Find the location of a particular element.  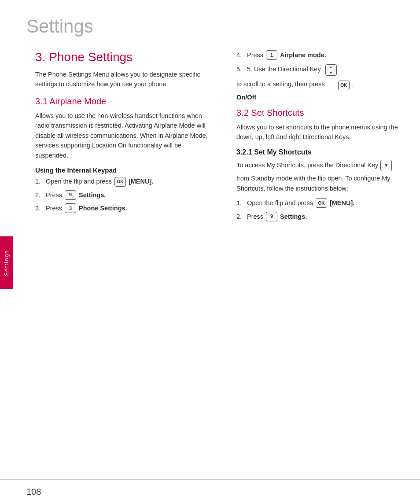

shortcuts-body-text2: from Standby mode with the flip open. To… is located at coordinates (324, 184).